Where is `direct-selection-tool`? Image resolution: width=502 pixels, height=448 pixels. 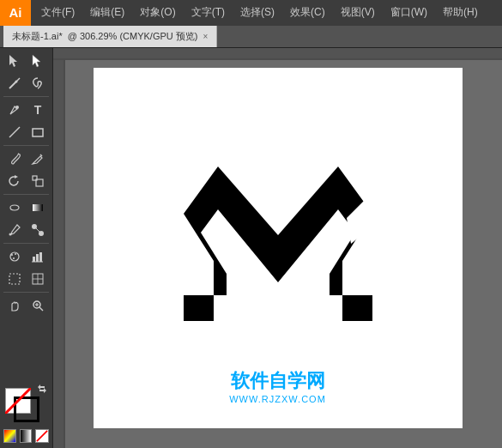 direct-selection-tool is located at coordinates (38, 61).